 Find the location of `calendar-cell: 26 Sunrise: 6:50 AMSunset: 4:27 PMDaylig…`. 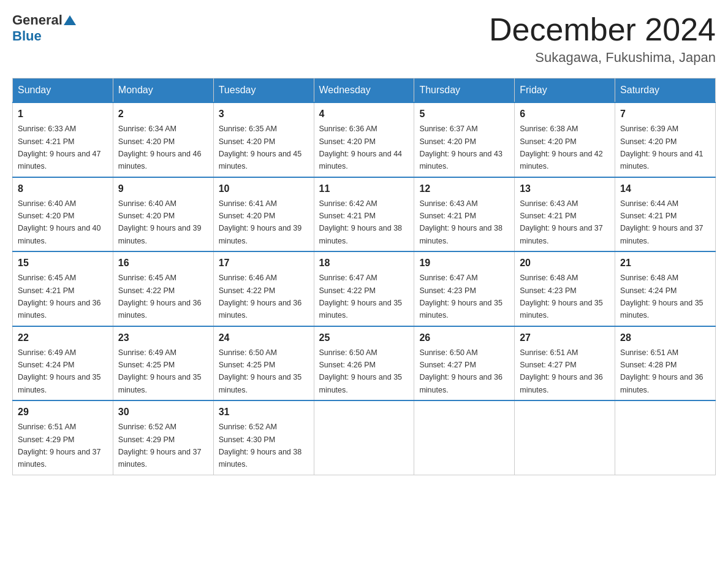

calendar-cell: 26 Sunrise: 6:50 AMSunset: 4:27 PMDaylig… is located at coordinates (464, 364).